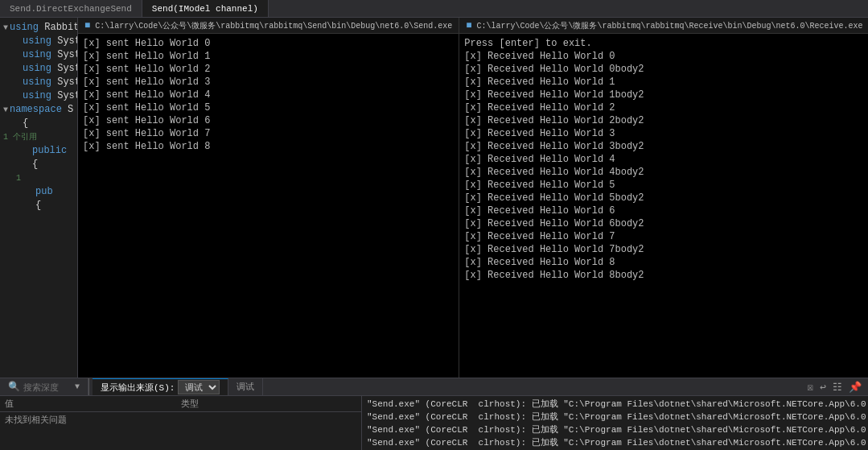 The image size is (868, 450). Describe the element at coordinates (810, 387) in the screenshot. I see `clear-icon: ☒` at that location.